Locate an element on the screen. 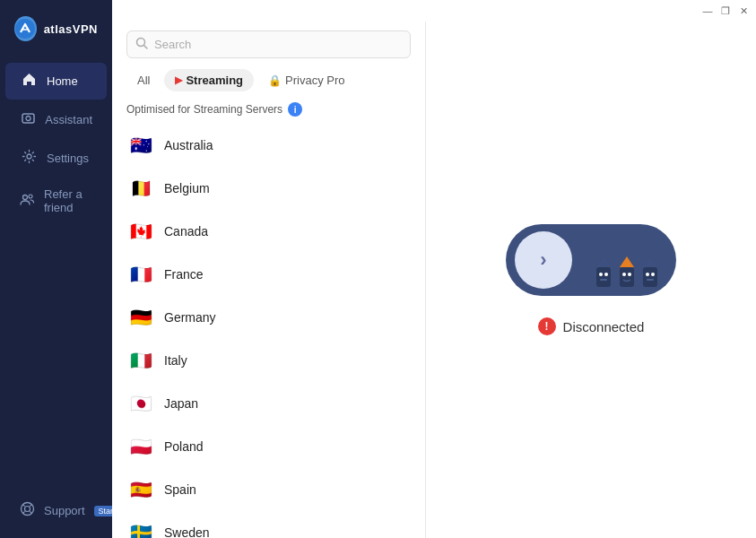 Image resolution: width=756 pixels, height=538 pixels. country-item-japan: 🇯🇵 Japan is located at coordinates (269, 404).